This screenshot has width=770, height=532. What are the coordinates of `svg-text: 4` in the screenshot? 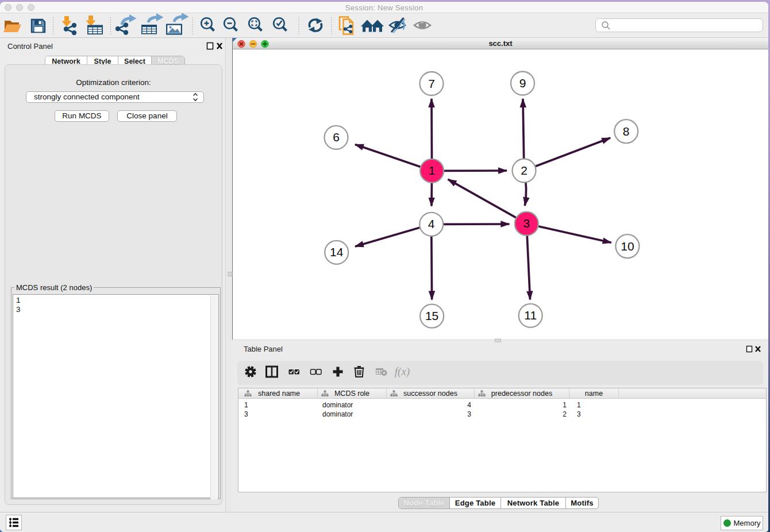 It's located at (432, 224).